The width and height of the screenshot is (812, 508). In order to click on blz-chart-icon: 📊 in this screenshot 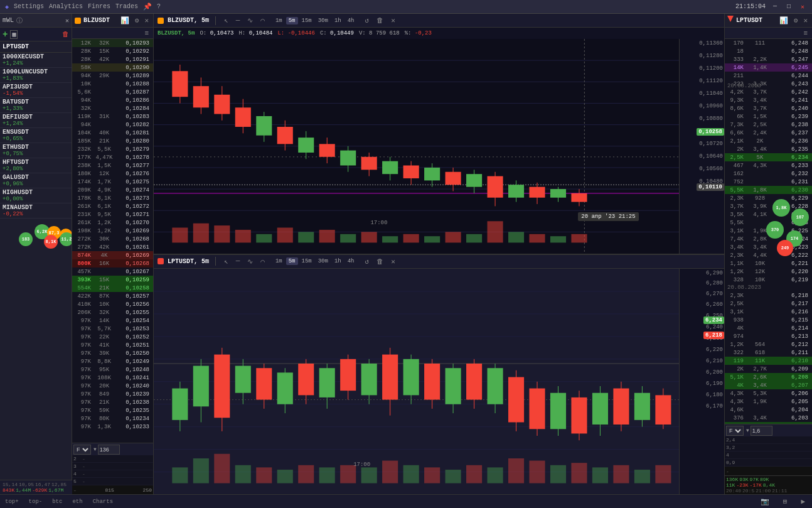, I will do `click(125, 20)`.